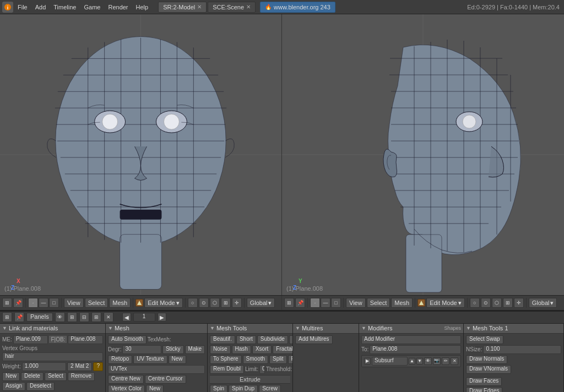 This screenshot has width=564, height=392. Describe the element at coordinates (84, 317) in the screenshot. I see `panels-grid-icon2: ⊟` at that location.